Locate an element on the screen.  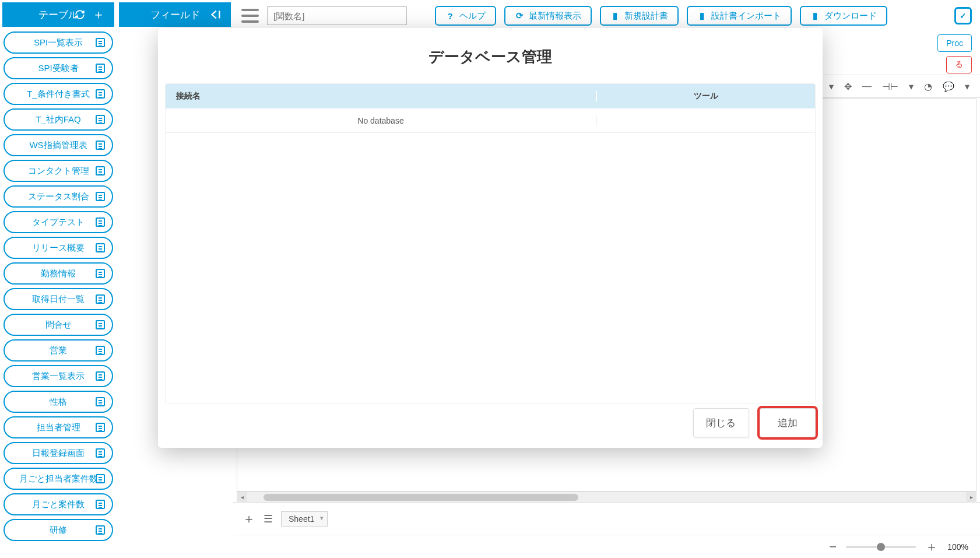
table-row: No database is located at coordinates (490, 121).